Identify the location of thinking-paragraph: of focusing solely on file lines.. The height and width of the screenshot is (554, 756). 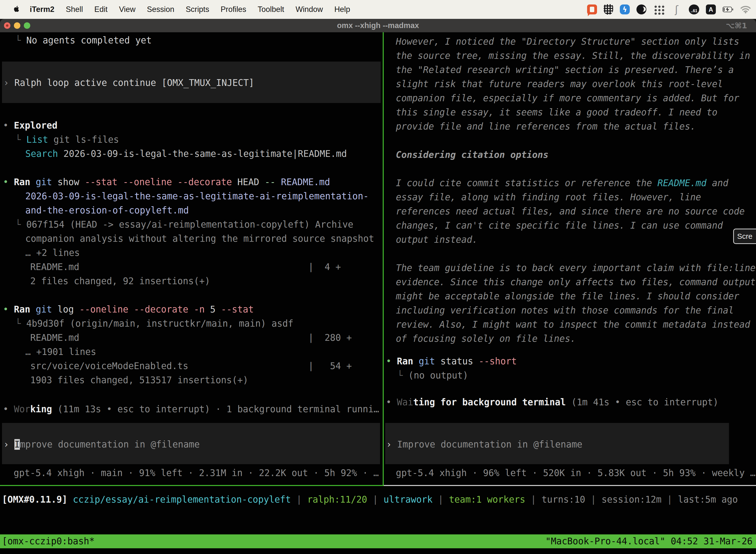
(486, 339).